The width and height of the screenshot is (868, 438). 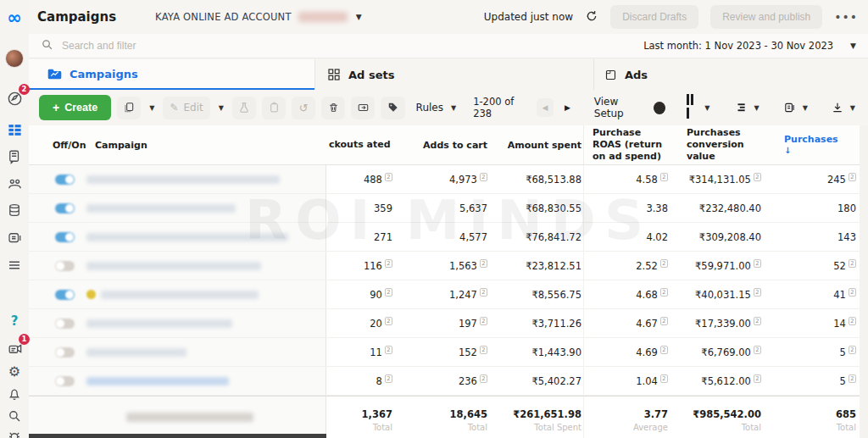 I want to click on search-sidebar-icon, so click(x=14, y=416).